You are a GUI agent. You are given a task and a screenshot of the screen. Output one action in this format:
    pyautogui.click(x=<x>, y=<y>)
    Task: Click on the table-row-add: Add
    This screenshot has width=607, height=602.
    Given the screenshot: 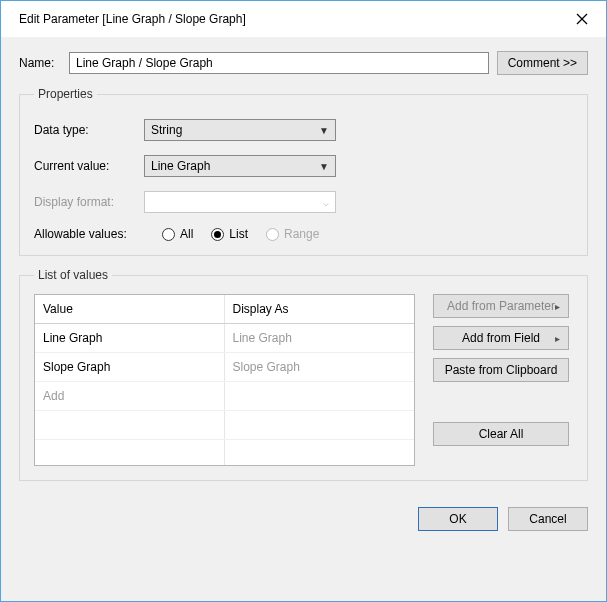 What is the action you would take?
    pyautogui.click(x=224, y=396)
    